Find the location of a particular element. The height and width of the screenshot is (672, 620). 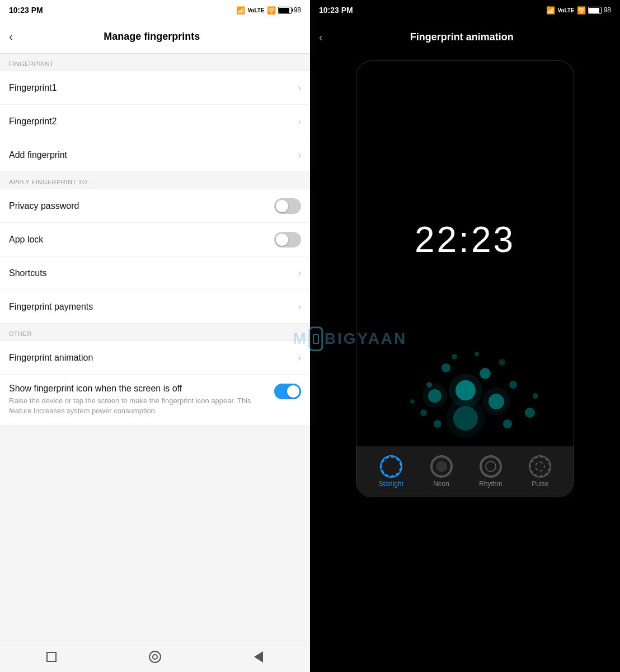

section-other-label: OTHER is located at coordinates (155, 333).